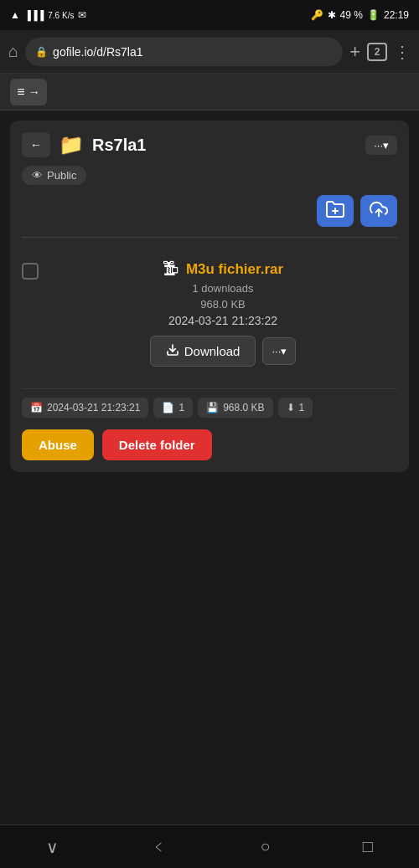 The image size is (419, 868). I want to click on stat-size-value: 968.0 KB, so click(243, 408).